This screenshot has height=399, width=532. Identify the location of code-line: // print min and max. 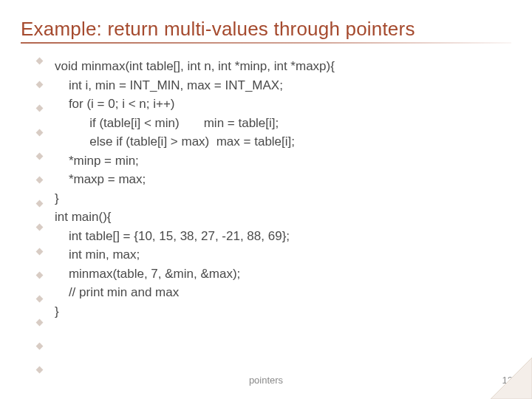
(117, 293).